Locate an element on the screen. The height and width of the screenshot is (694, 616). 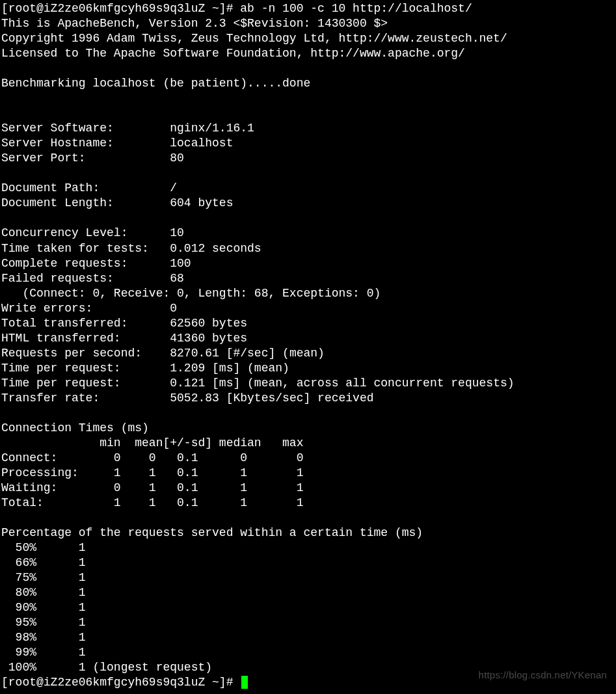
watermark-text: https://blog.csdn.net/YKenan is located at coordinates (542, 675).